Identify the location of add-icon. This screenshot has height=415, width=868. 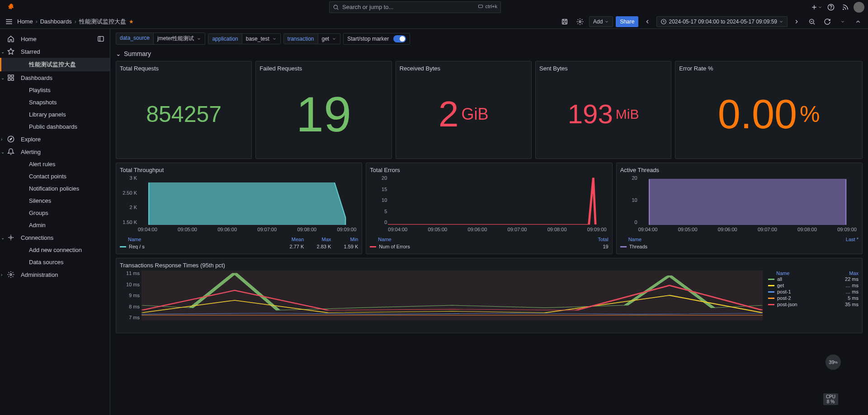
(816, 7).